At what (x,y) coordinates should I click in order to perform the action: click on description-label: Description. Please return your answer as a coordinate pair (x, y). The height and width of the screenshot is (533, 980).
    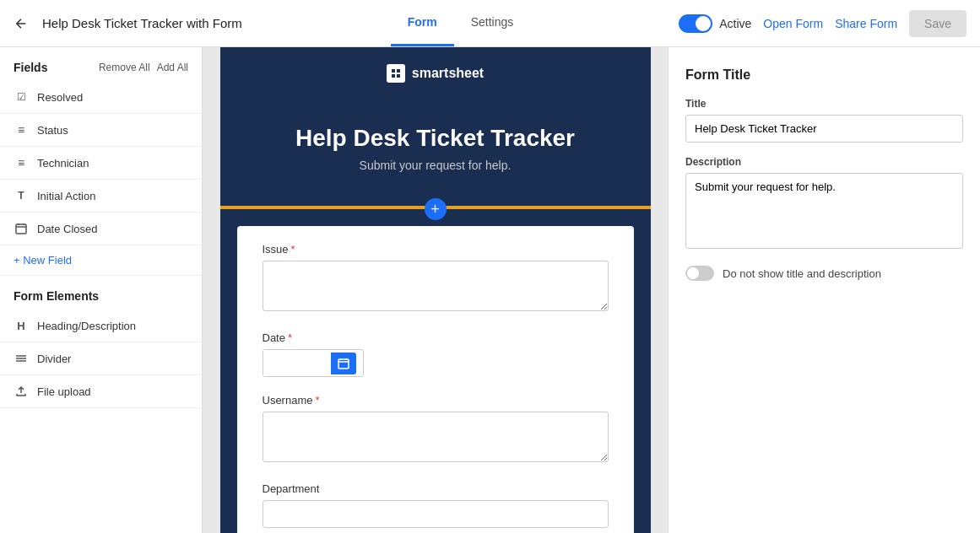
    Looking at the image, I should click on (824, 162).